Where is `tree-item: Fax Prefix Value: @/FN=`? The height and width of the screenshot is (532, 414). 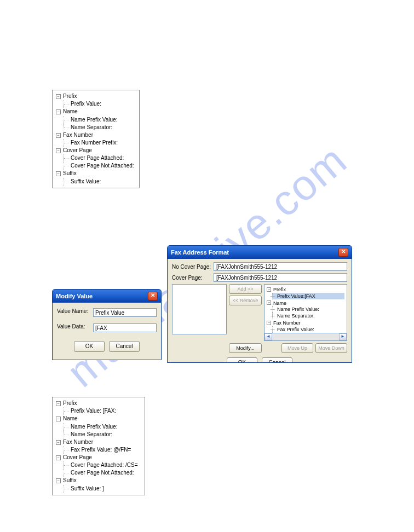
tree-item: Fax Prefix Value: @/FN= is located at coordinates (102, 450).